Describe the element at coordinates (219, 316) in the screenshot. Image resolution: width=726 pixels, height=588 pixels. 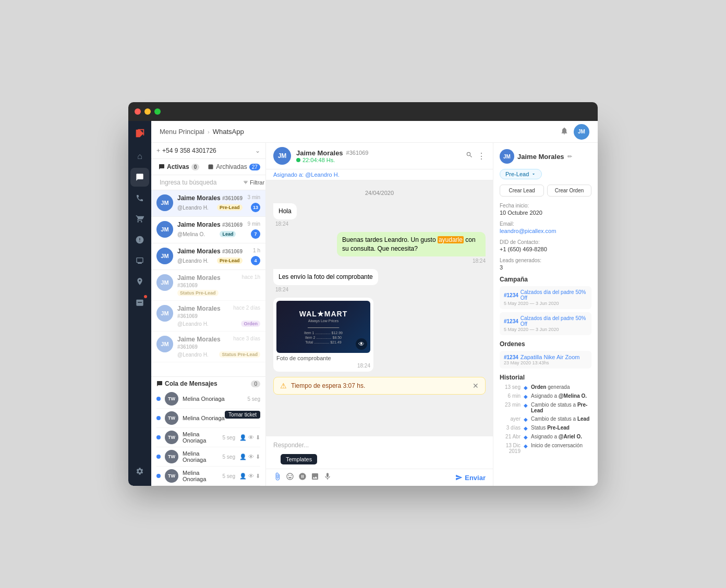
I see `conv-body: Jaime Morales #361069 hace 2 días @Leand…` at that location.